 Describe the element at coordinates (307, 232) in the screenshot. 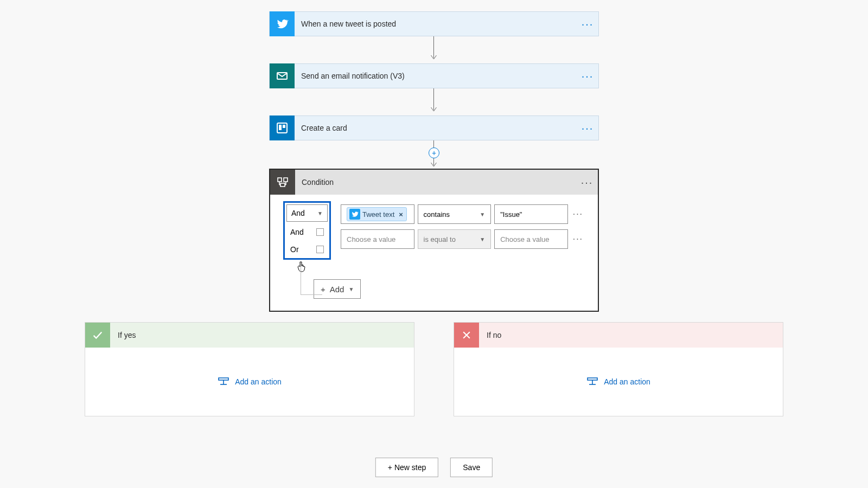

I see `logic-option-and: And` at that location.